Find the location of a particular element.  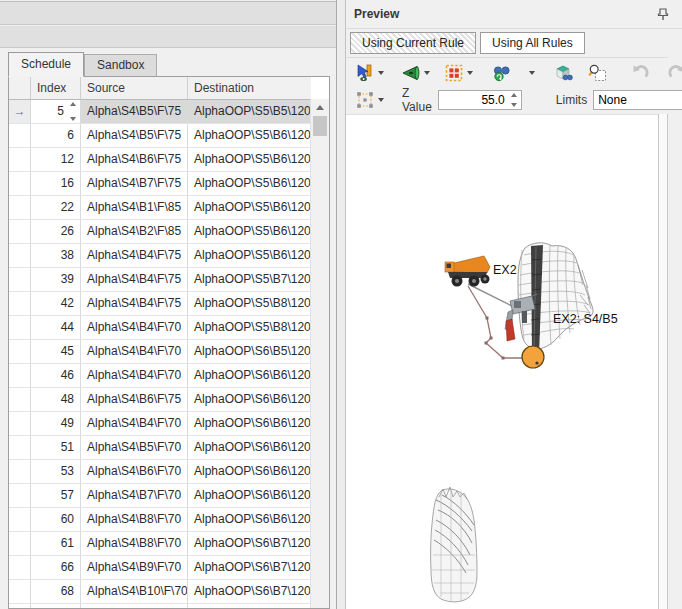

row-index: 12 is located at coordinates (56, 160).